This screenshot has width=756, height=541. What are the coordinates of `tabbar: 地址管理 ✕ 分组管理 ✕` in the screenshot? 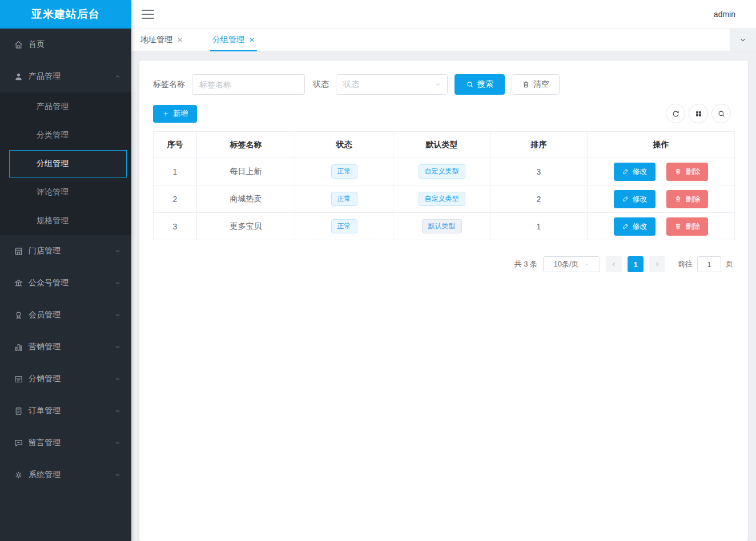 It's located at (444, 40).